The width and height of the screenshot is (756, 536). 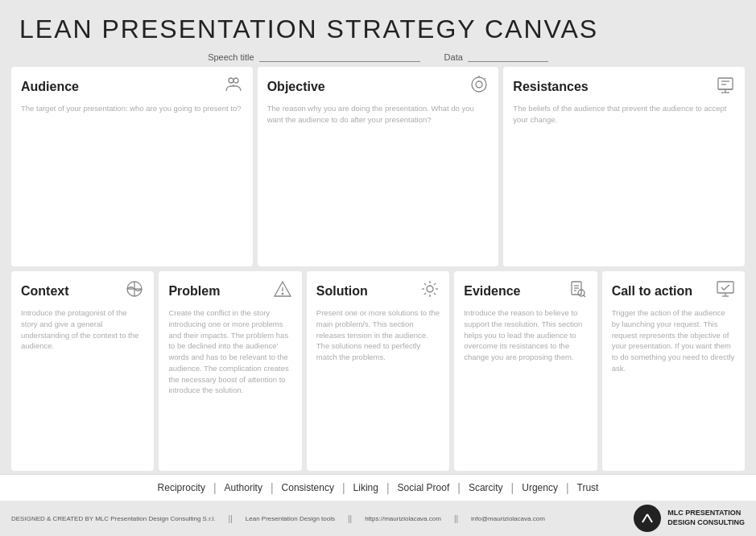 What do you see at coordinates (114, 518) in the screenshot?
I see `designed-by-text: DESIGNED & CREATED BY MLC Presentation D…` at bounding box center [114, 518].